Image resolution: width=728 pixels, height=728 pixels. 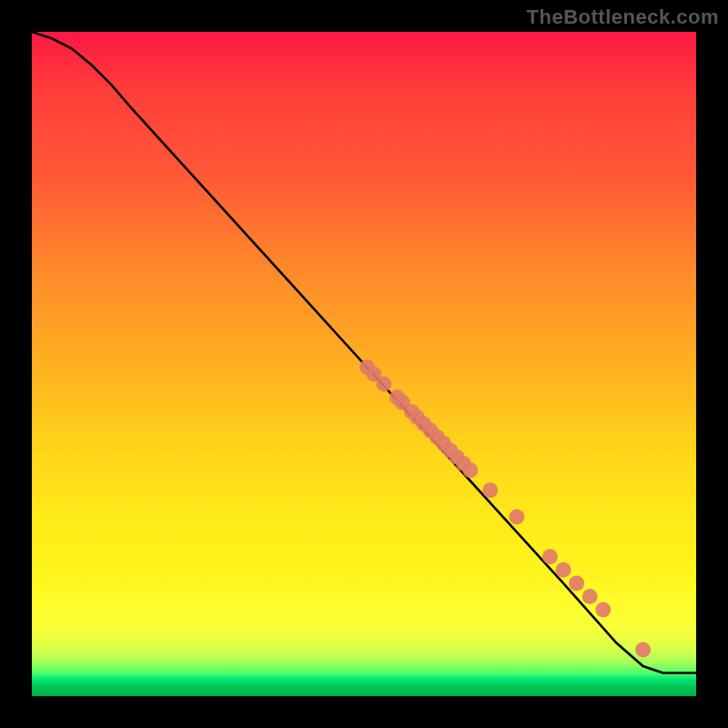 I want to click on watermark: TheBottleneck.com, so click(x=622, y=17).